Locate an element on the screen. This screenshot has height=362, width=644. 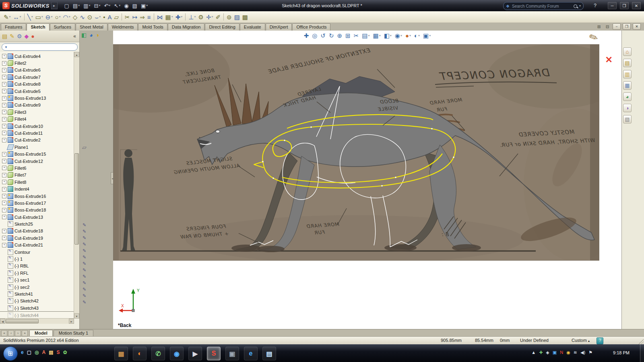
taskbar-app-8: e is located at coordinates (251, 354).